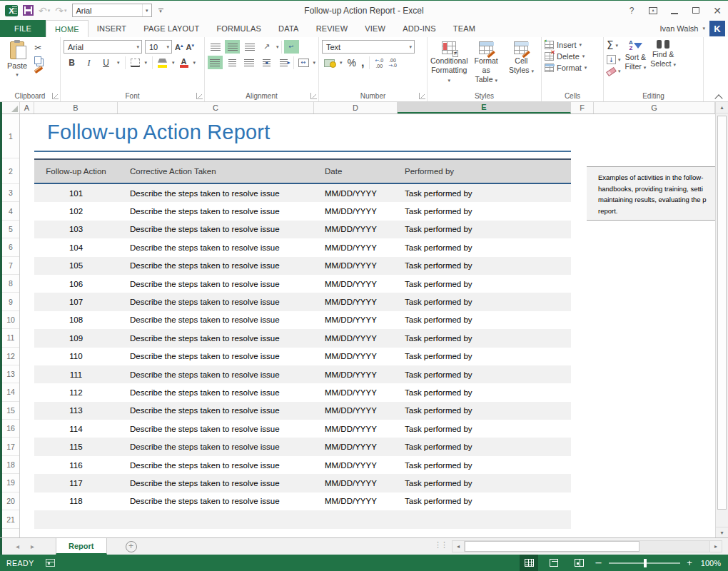 The image size is (728, 571). Describe the element at coordinates (250, 47) in the screenshot. I see `bottom-align-button` at that location.